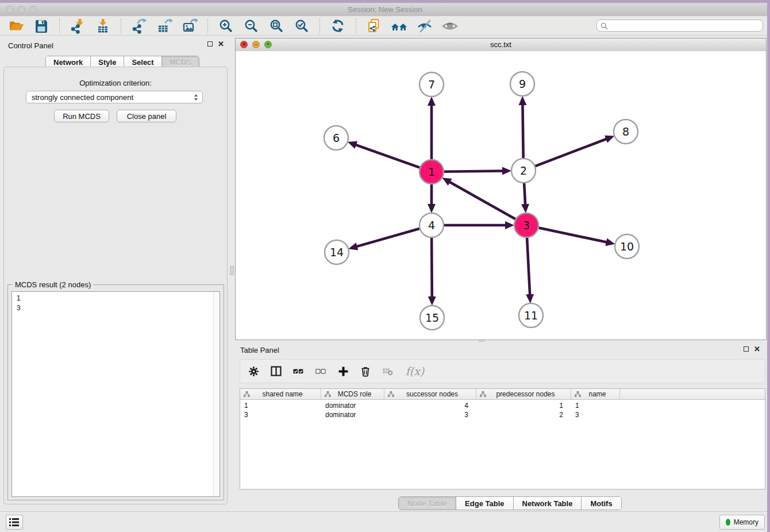 The image size is (770, 532). I want to click on float-panel-icon, so click(210, 44).